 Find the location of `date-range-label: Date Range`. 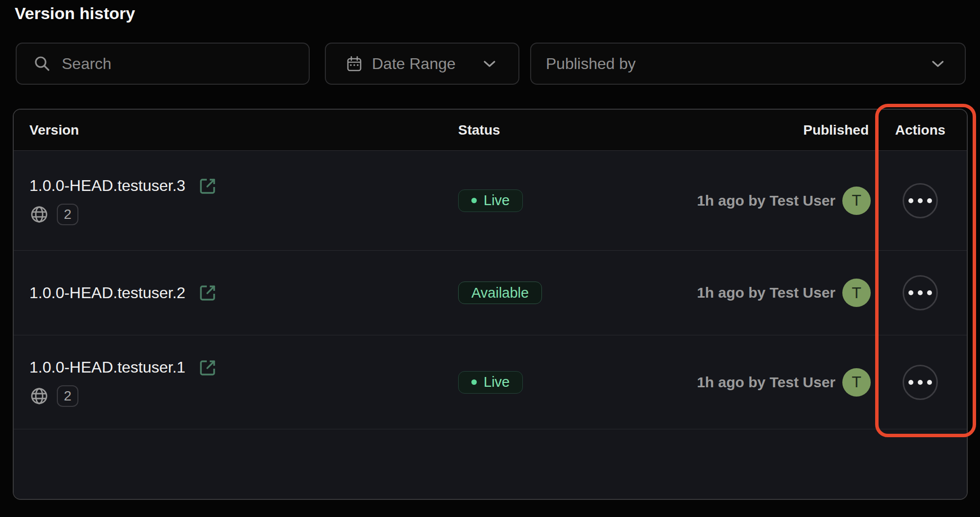

date-range-label: Date Range is located at coordinates (414, 64).